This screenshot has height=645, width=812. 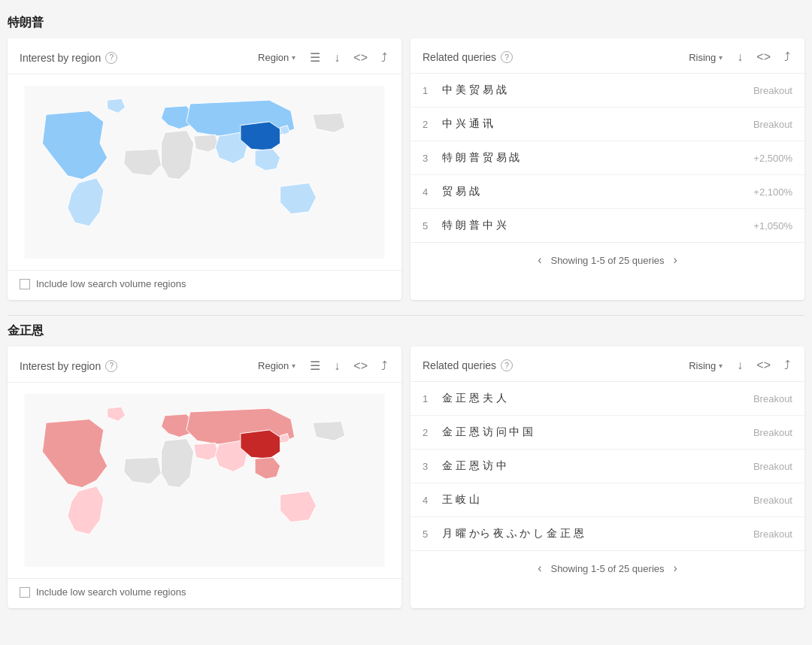 I want to click on query-text: 中 兴 通 讯, so click(x=468, y=124).